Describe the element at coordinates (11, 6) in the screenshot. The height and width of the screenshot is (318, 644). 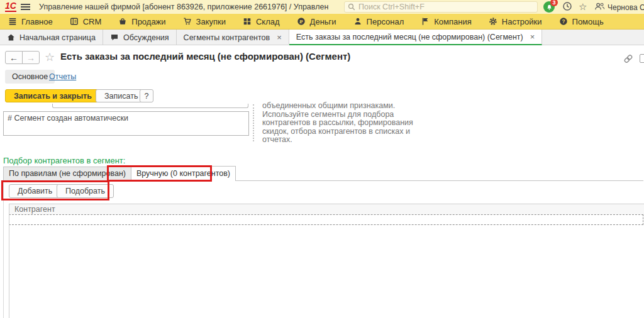
I see `1c-logo: 1С` at that location.